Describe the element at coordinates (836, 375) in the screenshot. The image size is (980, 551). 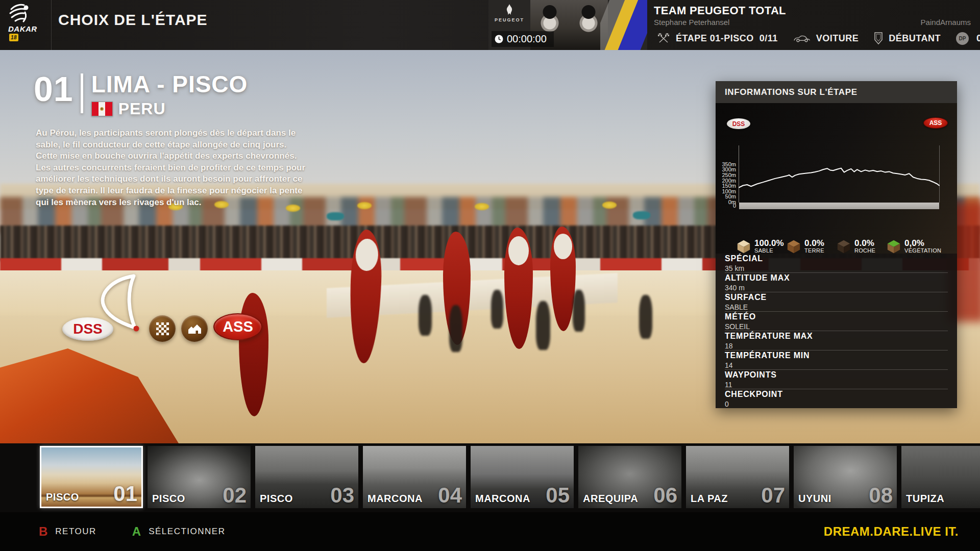
I see `stat-label: WAYPOINTS` at that location.